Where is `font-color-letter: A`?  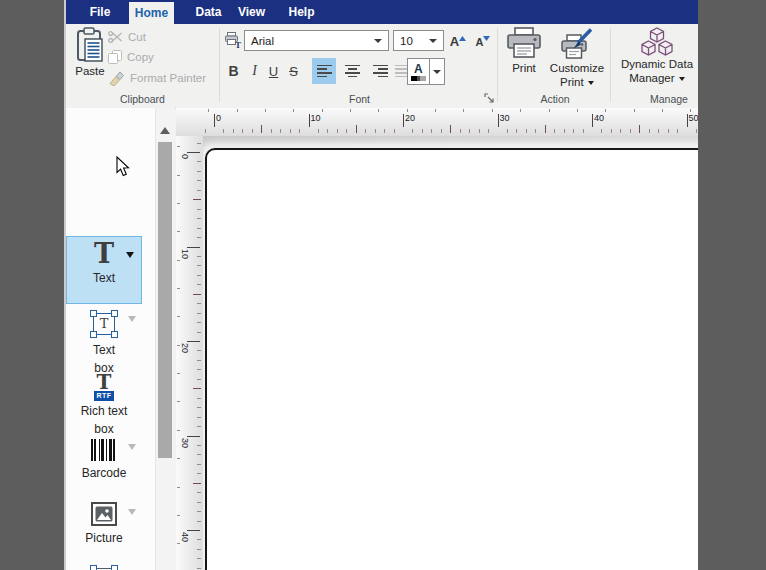 font-color-letter: A is located at coordinates (418, 70).